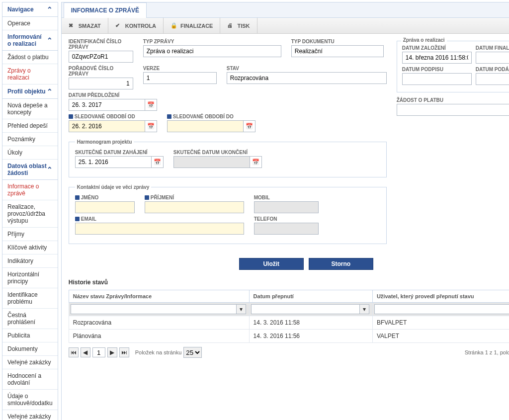 Image resolution: width=509 pixels, height=420 pixels. What do you see at coordinates (286, 219) in the screenshot?
I see `label-telefon: TELEFON` at bounding box center [286, 219].